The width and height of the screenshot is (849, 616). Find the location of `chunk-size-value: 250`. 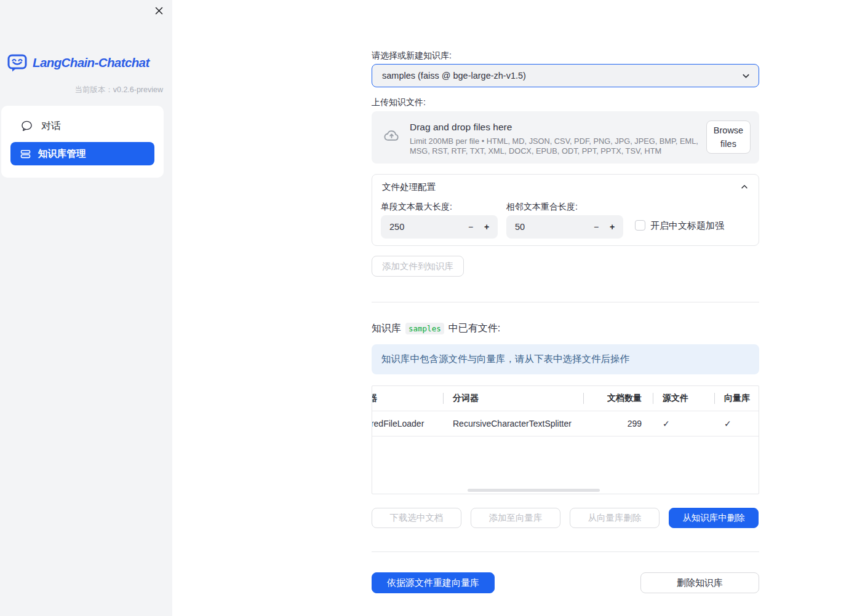

chunk-size-value: 250 is located at coordinates (397, 227).